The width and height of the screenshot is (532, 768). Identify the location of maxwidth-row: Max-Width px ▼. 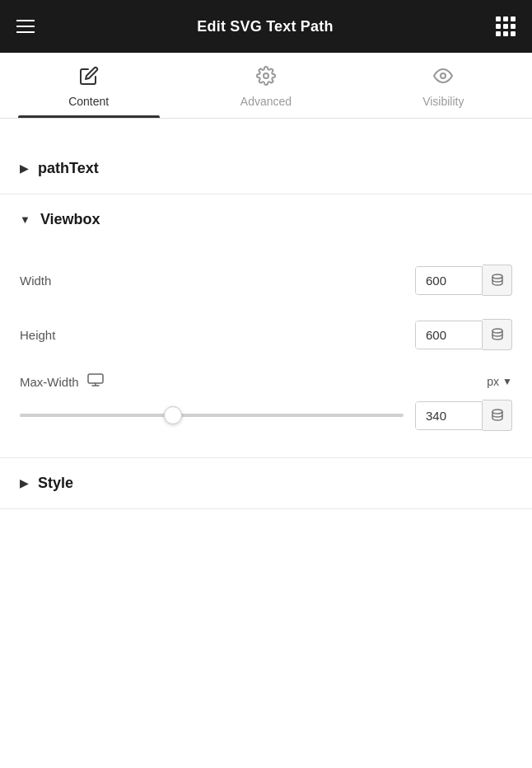
(266, 405).